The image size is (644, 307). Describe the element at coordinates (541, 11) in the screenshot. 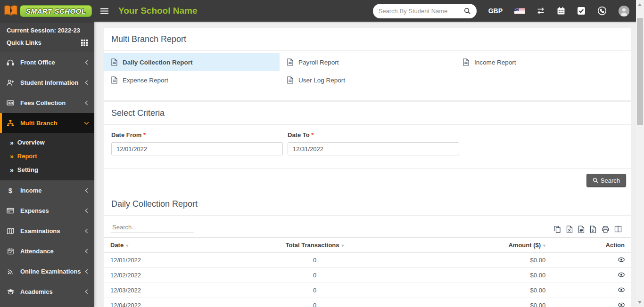

I see `branch-switch-icon` at that location.